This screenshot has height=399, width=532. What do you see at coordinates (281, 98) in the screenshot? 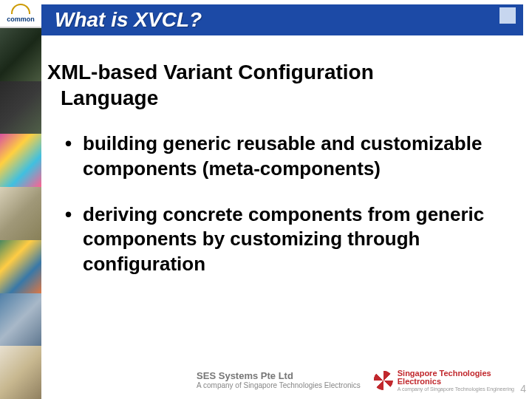
I see `definition-line2: Language` at bounding box center [281, 98].